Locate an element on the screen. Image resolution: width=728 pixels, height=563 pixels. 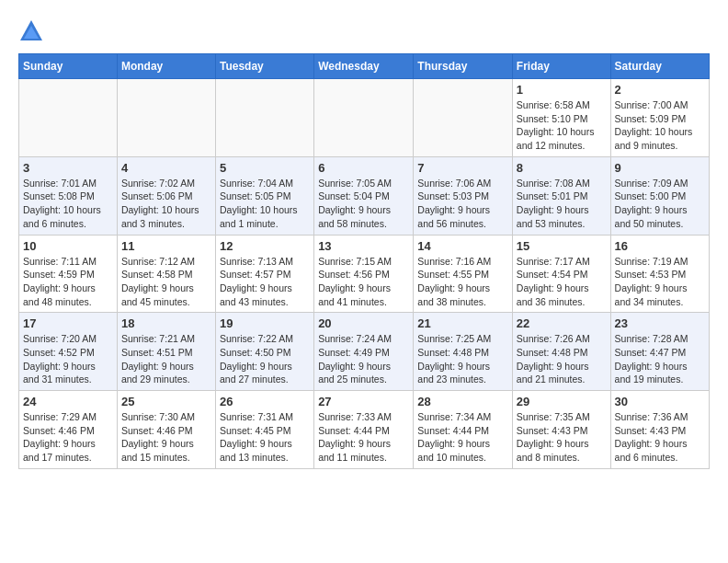
weekday-header: Friday is located at coordinates (561, 66).